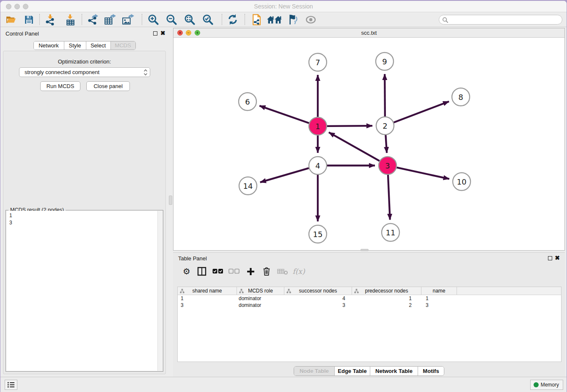 This screenshot has height=392, width=567. Describe the element at coordinates (439, 291) in the screenshot. I see `column-header-name: name` at that location.